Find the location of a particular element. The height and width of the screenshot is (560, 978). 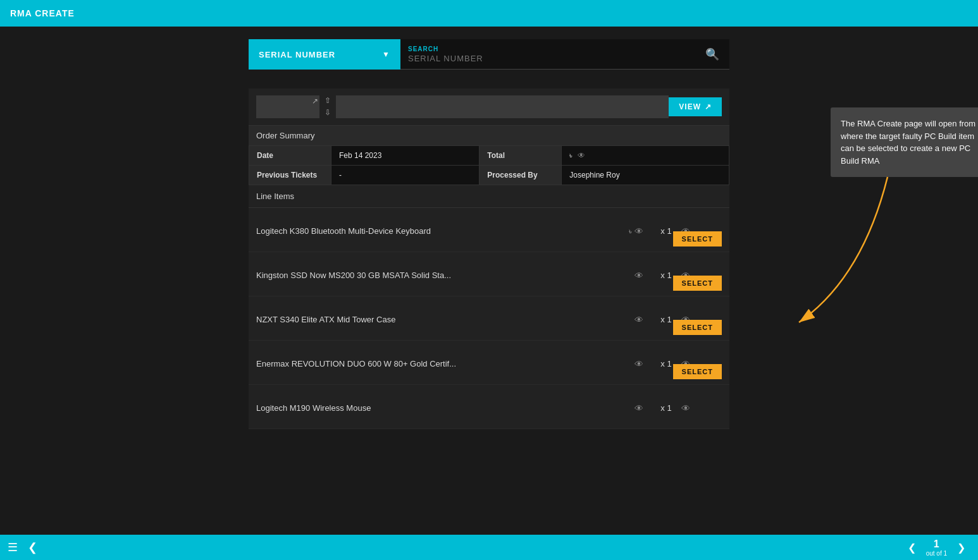

date-label: Date is located at coordinates (290, 155).